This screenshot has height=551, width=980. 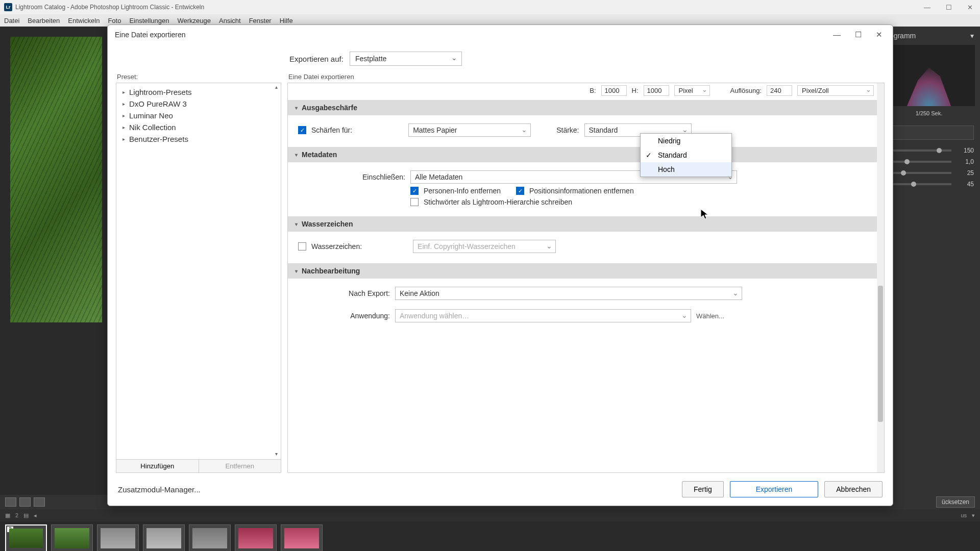 I want to click on scroll-down-icon: ▾, so click(x=276, y=455).